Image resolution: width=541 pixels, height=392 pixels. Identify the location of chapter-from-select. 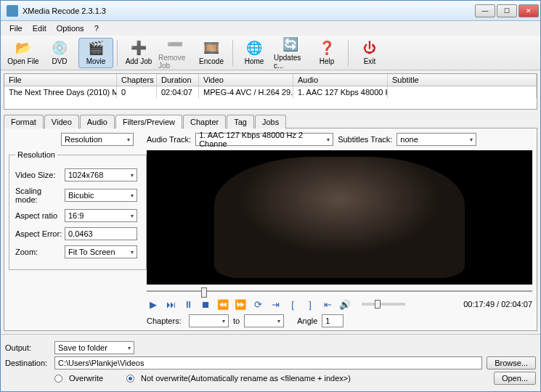
(209, 321).